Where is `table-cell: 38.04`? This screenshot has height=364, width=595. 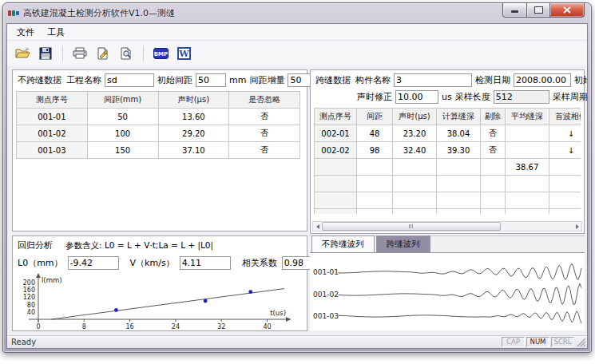
table-cell: 38.04 is located at coordinates (458, 134).